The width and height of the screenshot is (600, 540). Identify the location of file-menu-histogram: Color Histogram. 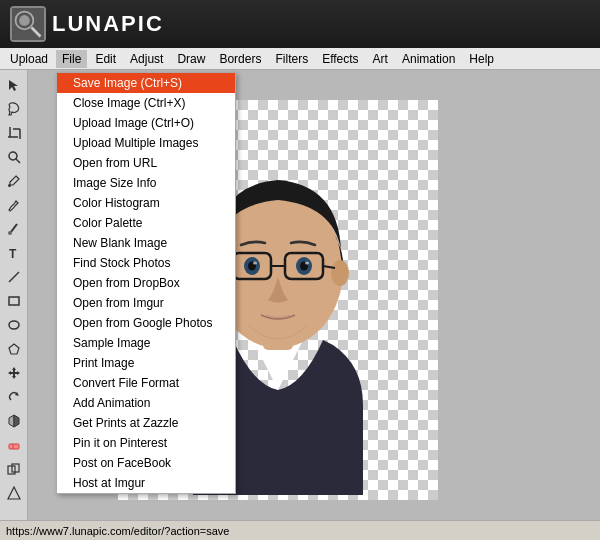
(146, 203).